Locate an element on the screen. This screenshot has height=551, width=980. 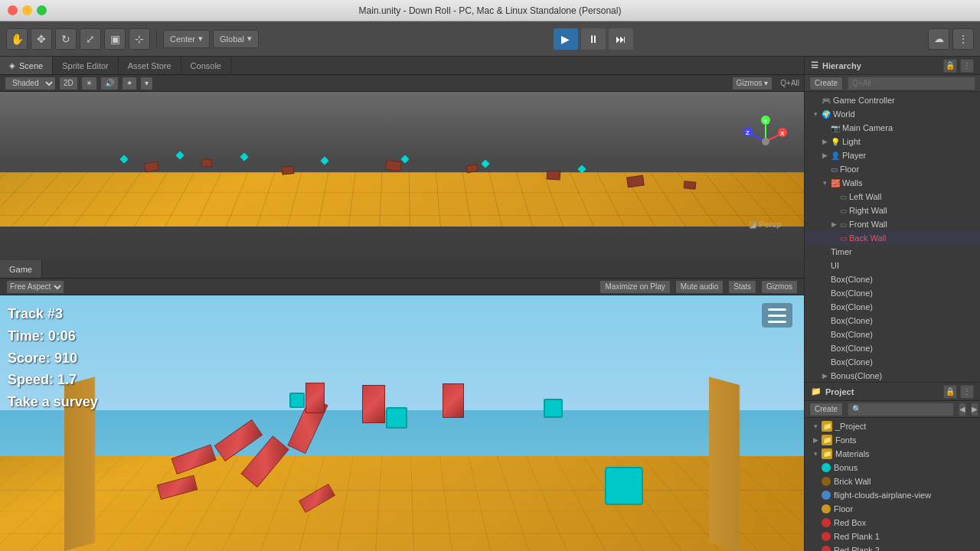
tree-box-clone-6: Box(Clone) is located at coordinates (893, 348).